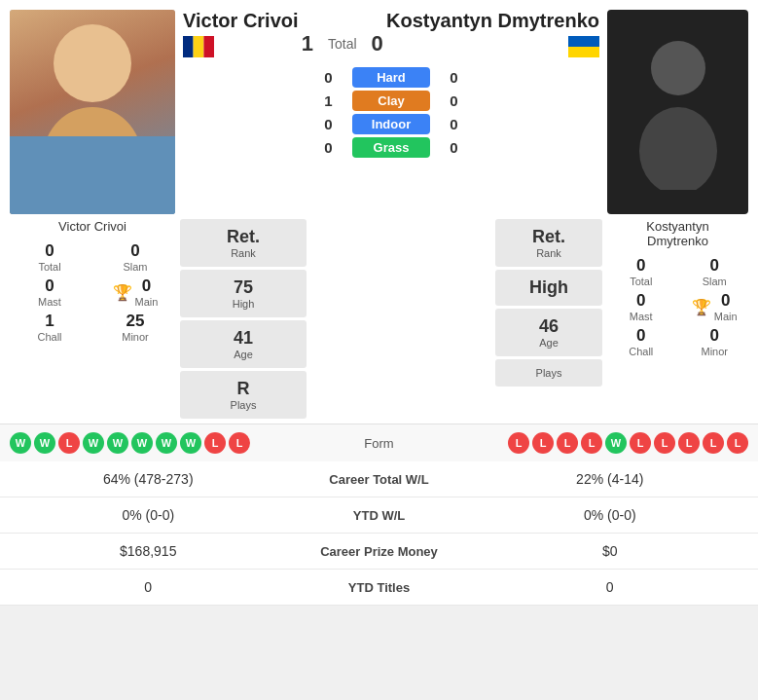 The image size is (758, 700). I want to click on right-name-area: Kostyantyn Dmytrenko, so click(492, 33).